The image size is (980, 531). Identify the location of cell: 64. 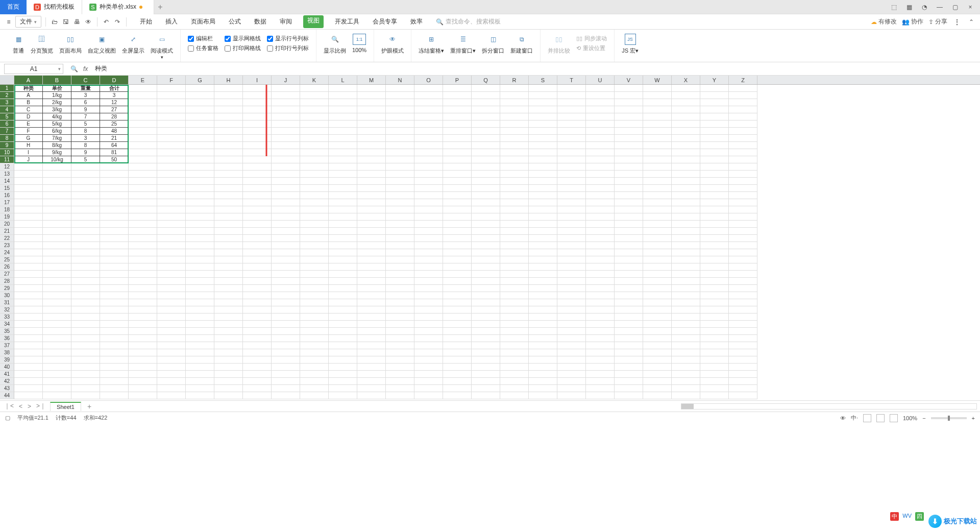
(114, 146).